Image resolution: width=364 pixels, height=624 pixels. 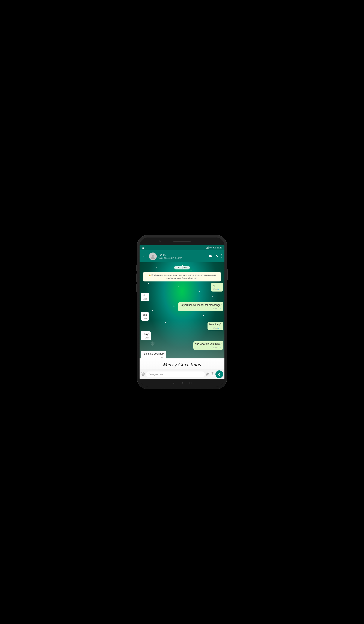 I want to click on chat-messages: СЕГОДНЯ 🔒 Сообщения и звонки в данном ча…, so click(x=182, y=311).